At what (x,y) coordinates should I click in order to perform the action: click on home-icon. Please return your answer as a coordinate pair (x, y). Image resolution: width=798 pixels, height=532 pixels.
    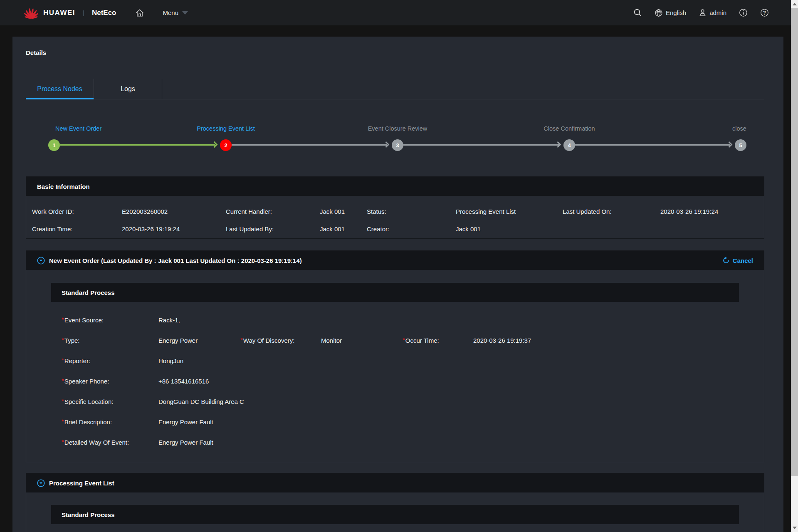
    Looking at the image, I should click on (140, 13).